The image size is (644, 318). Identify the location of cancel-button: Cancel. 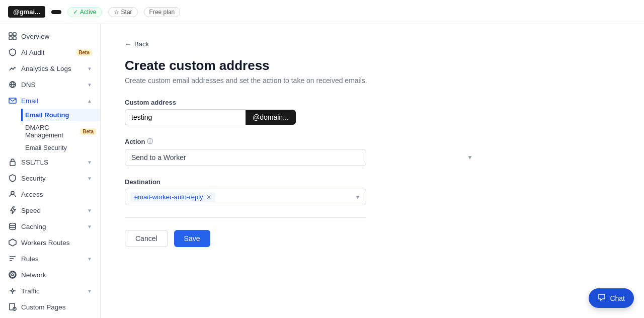
(146, 238).